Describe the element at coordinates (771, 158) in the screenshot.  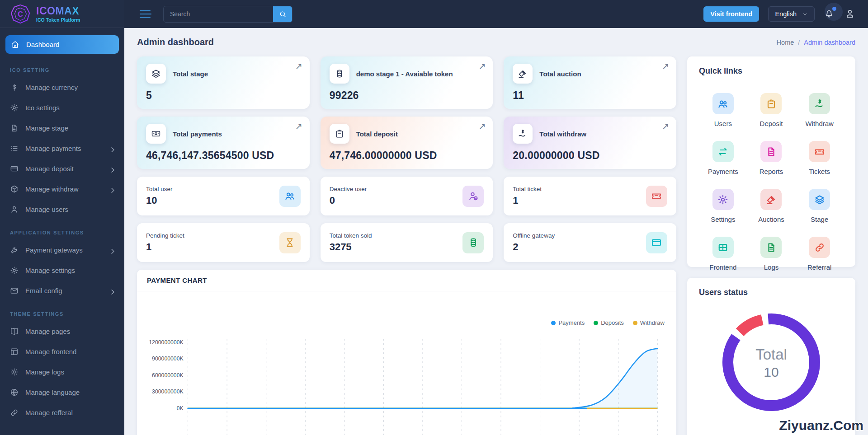
I see `quick-link-reports: Reports` at that location.